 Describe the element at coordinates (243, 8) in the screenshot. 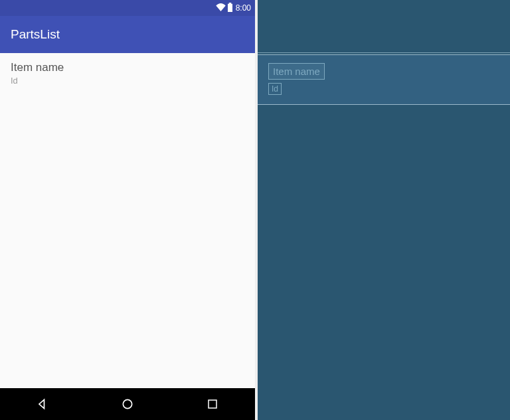

I see `status-clock: 8:00` at that location.